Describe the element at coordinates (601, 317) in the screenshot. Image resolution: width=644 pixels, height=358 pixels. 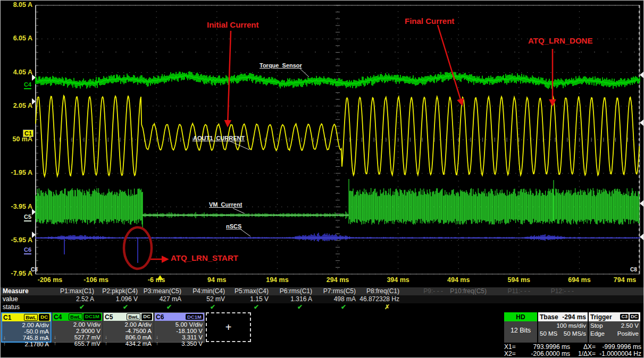
I see `trigger-title: Trigger` at that location.